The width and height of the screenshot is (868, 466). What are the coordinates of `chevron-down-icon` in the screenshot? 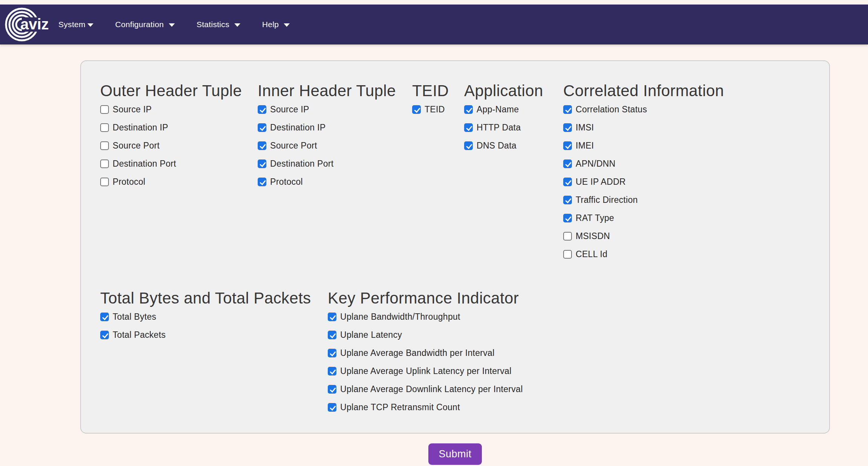 It's located at (172, 25).